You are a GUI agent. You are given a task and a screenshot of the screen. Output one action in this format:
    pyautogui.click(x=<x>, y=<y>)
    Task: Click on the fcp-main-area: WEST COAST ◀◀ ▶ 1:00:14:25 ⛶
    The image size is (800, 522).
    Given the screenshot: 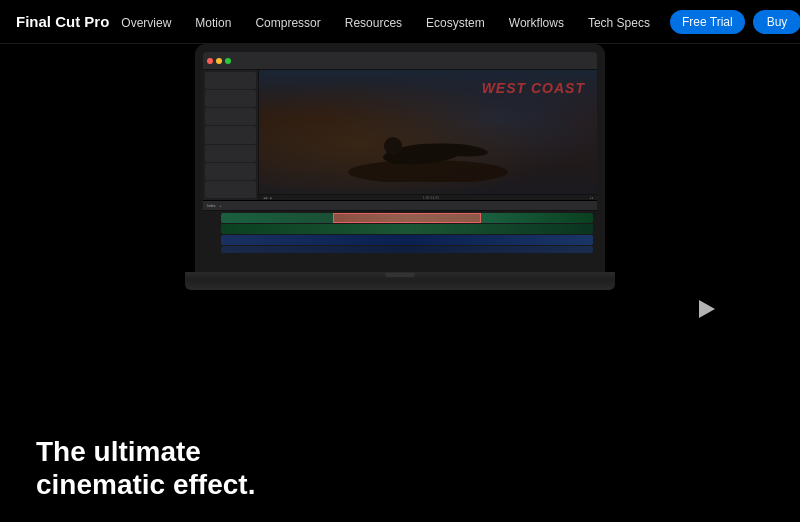 What is the action you would take?
    pyautogui.click(x=400, y=135)
    